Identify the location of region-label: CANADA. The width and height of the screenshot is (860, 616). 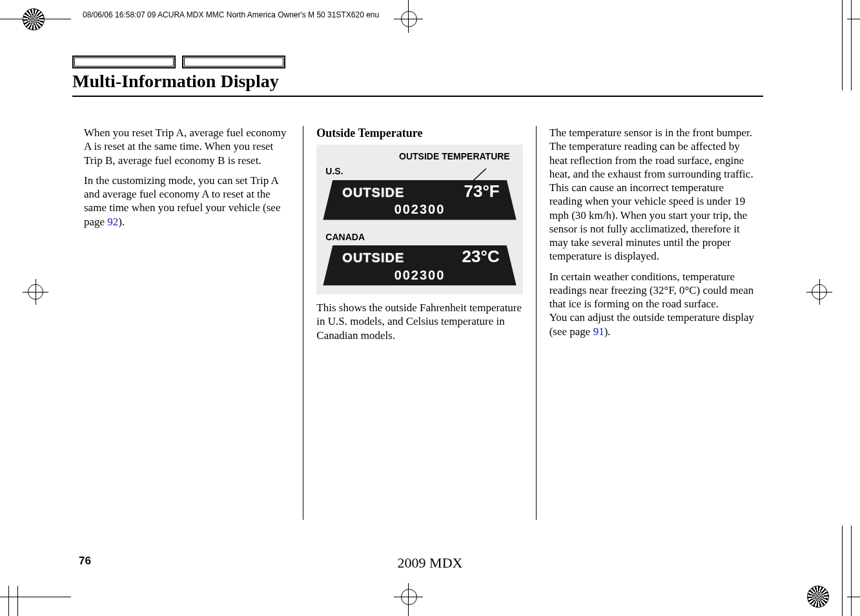
(421, 238).